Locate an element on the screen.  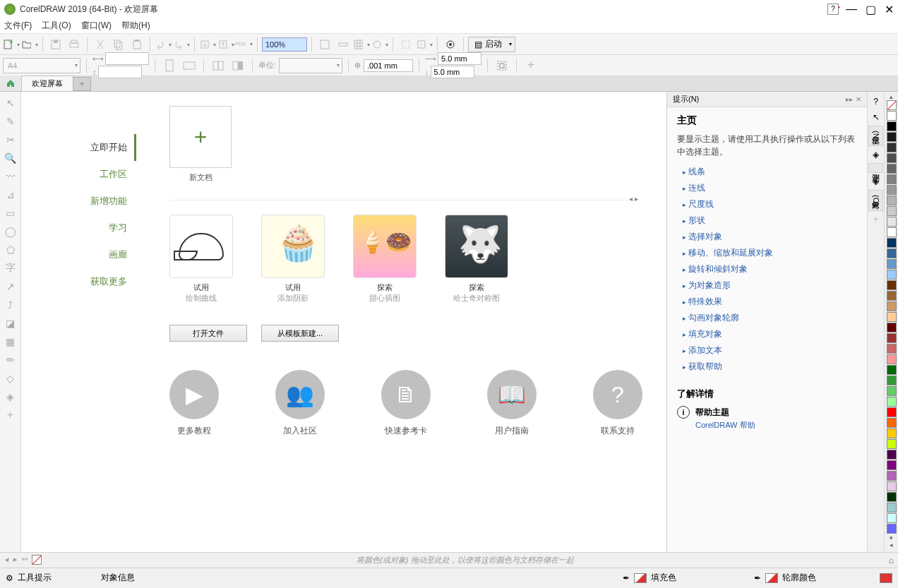
sidebar-getmore: 获取更多 is located at coordinates (74, 282).